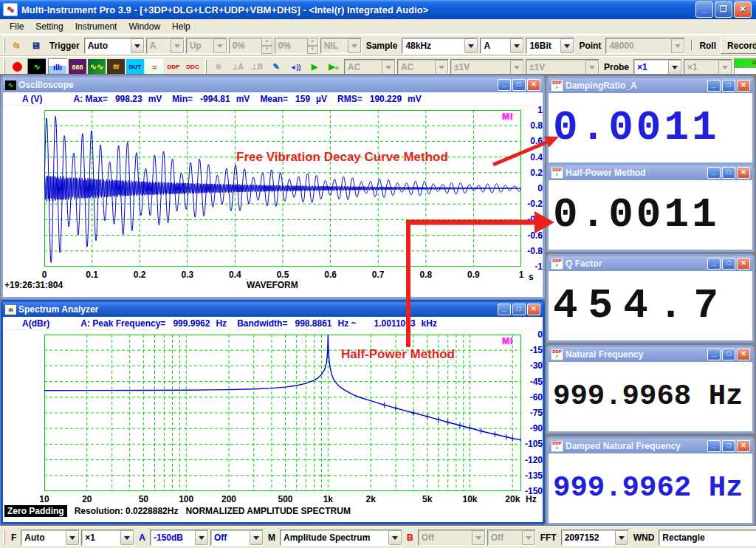 The image size is (756, 548). I want to click on coupling-a-select: AC, so click(370, 67).